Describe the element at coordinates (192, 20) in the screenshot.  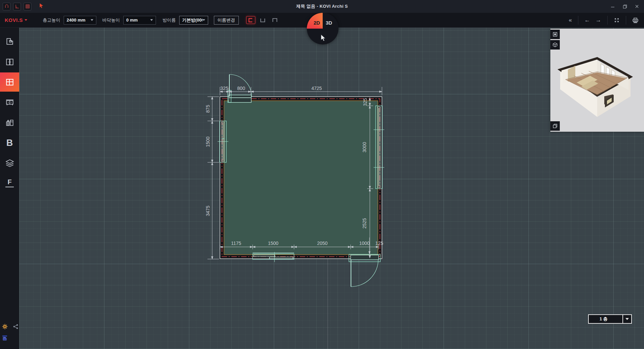
I see `room-name-value: 기본방(0001` at that location.